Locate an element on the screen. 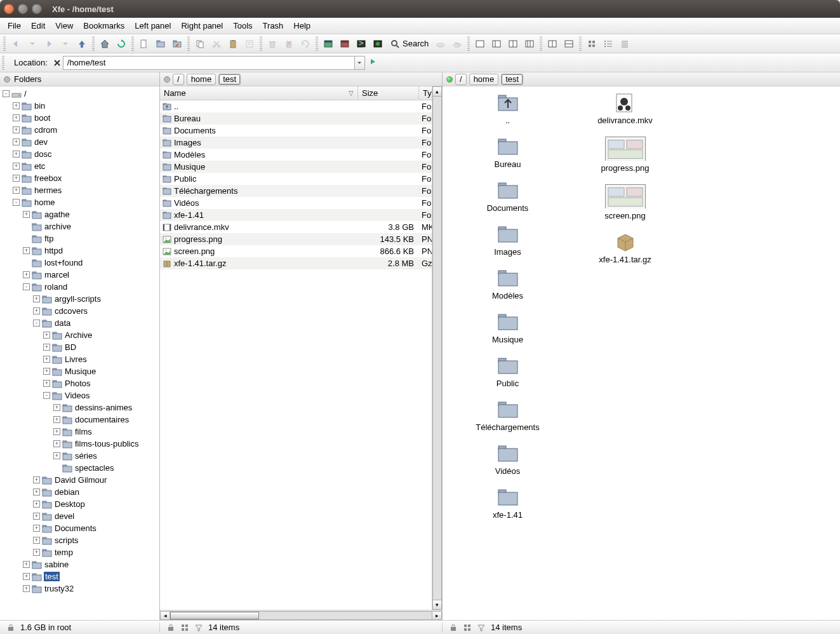  unmount-button is located at coordinates (457, 44).